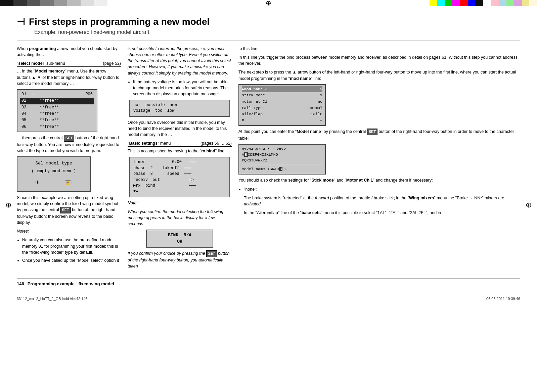  I want to click on col3-model-name-text: At this point you can enter the "Model n…, so click(379, 135).